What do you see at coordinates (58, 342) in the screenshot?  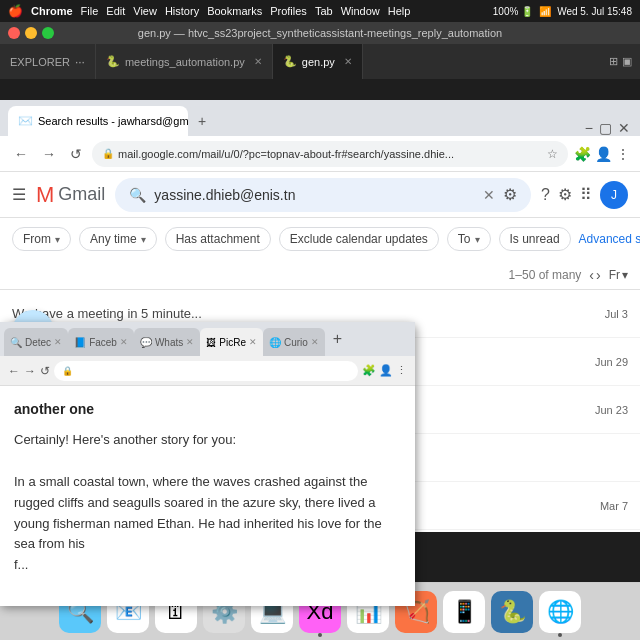 I see `detect-tab-close: ✕` at bounding box center [58, 342].